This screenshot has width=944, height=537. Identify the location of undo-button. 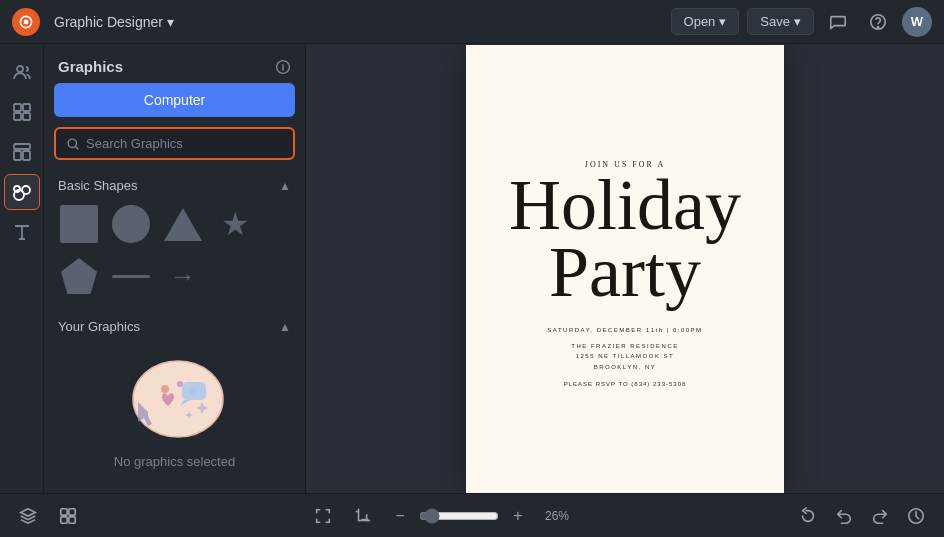
(844, 516).